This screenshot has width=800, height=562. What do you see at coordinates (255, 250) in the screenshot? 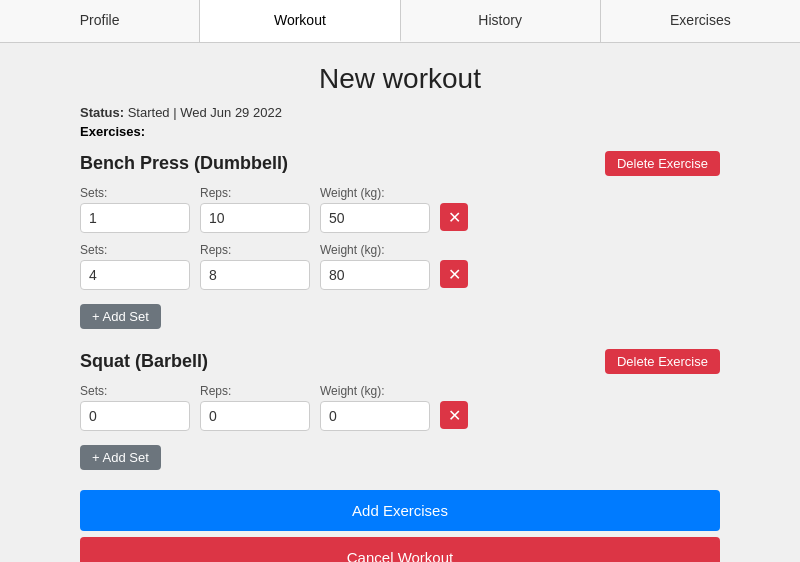
I see `reps-label-2: Reps:` at bounding box center [255, 250].